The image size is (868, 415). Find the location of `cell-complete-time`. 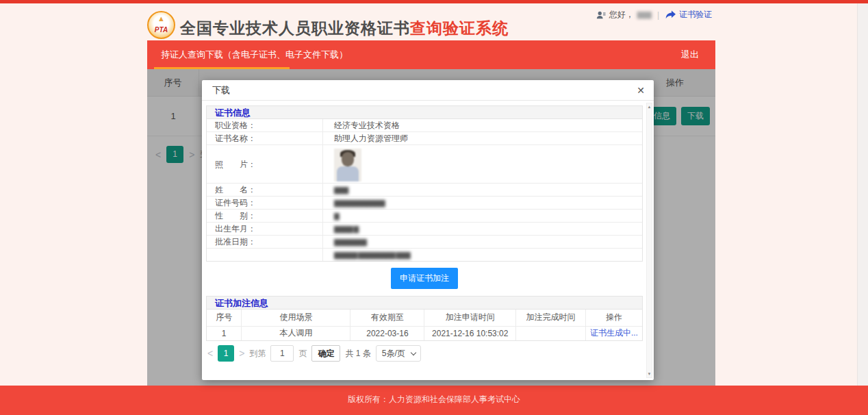

cell-complete-time is located at coordinates (551, 333).